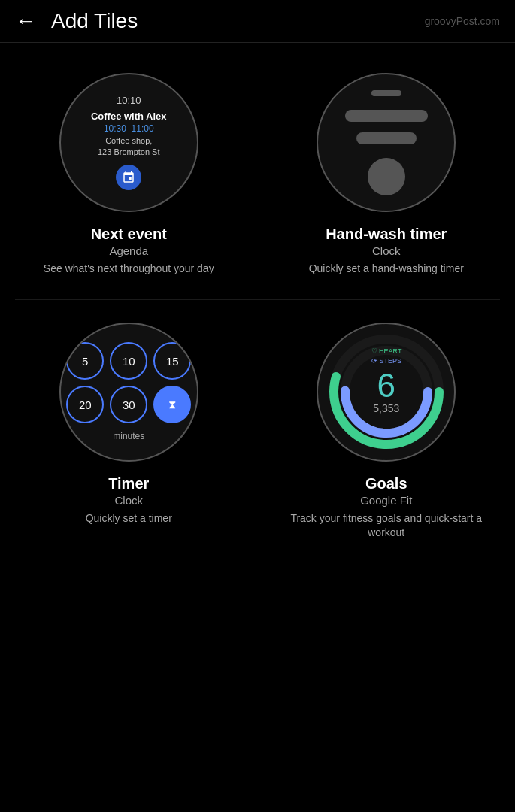  What do you see at coordinates (85, 404) in the screenshot?
I see `timer-btn-20: 20` at bounding box center [85, 404].